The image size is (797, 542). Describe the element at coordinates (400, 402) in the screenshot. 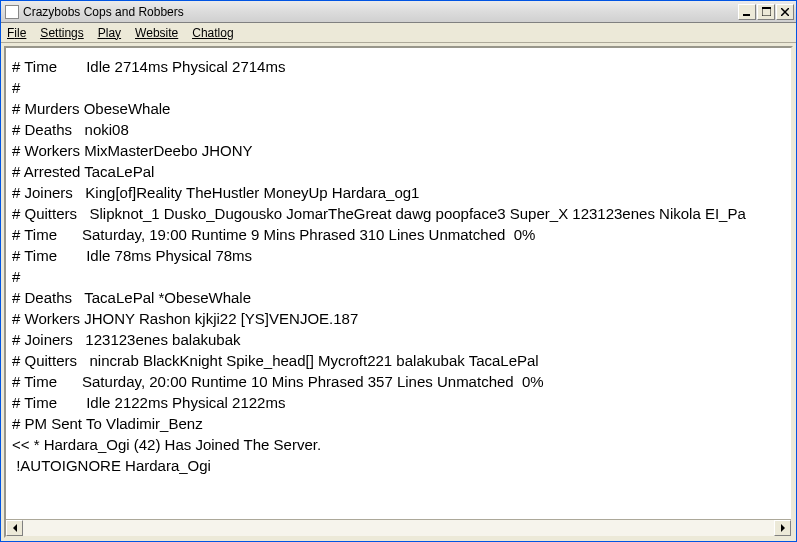

I see `log-line: # Time Idle 2122ms Physical 2122ms` at that location.